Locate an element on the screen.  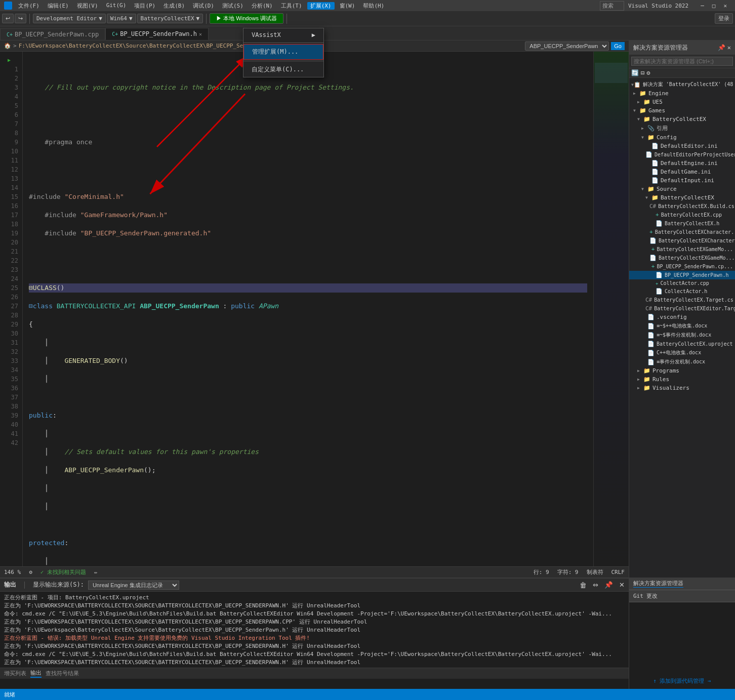
redo-button: ↪ is located at coordinates (20, 18).